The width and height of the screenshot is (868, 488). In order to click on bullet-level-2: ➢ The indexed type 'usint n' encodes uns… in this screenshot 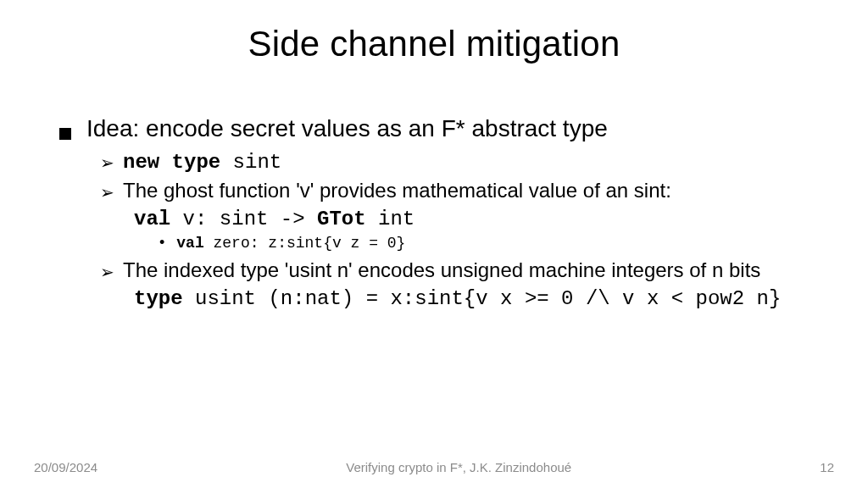, I will do `click(459, 270)`.